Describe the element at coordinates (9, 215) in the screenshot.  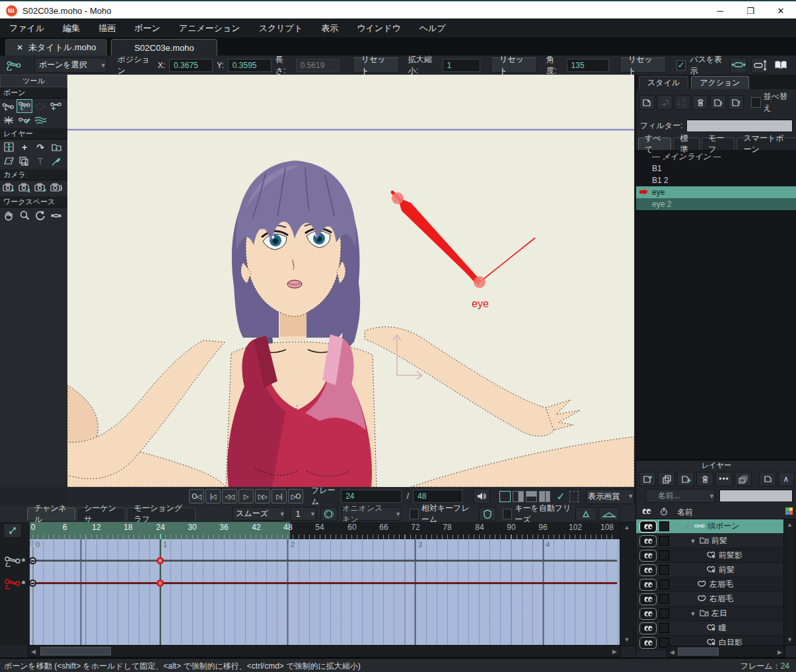
I see `pan-workspace-tool-icon` at that location.